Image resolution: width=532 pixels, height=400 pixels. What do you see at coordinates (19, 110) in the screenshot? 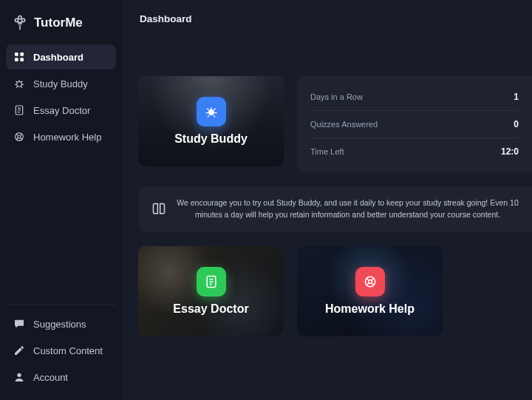
I see `document-icon` at bounding box center [19, 110].